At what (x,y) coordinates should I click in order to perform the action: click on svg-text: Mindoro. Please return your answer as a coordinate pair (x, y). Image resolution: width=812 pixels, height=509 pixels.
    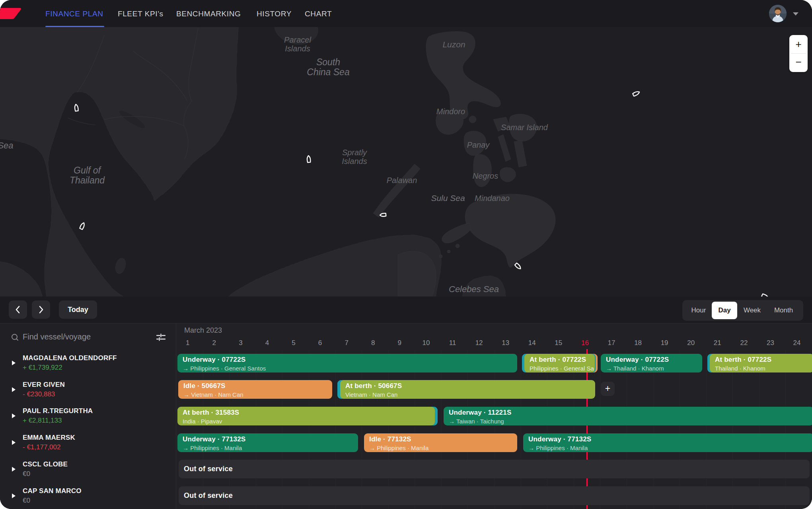
    Looking at the image, I should click on (451, 111).